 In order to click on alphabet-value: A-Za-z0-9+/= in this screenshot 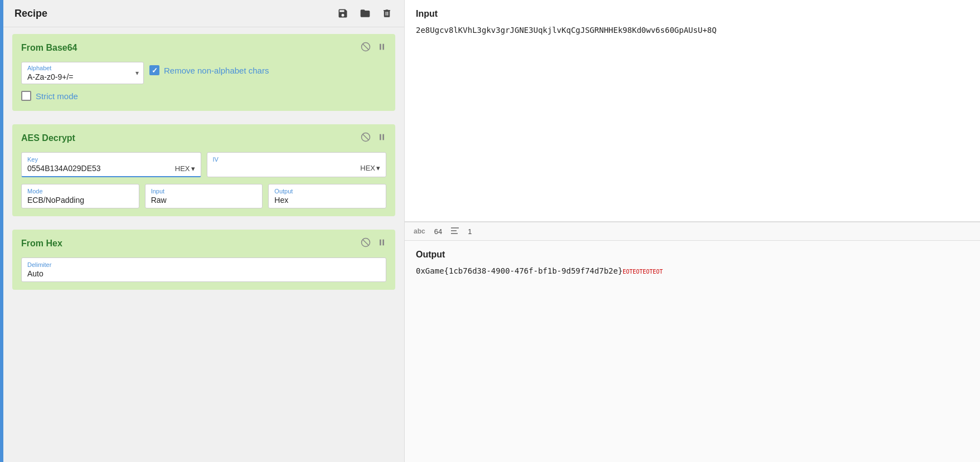, I will do `click(50, 77)`.